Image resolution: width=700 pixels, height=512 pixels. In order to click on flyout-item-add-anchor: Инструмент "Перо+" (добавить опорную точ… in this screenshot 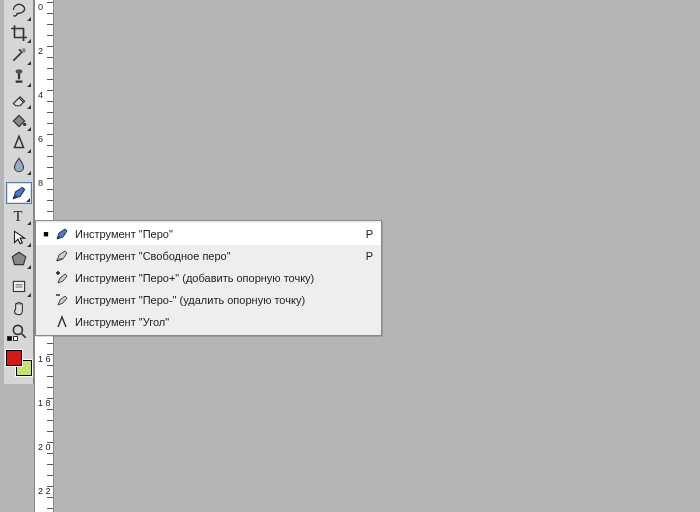, I will do `click(208, 278)`.